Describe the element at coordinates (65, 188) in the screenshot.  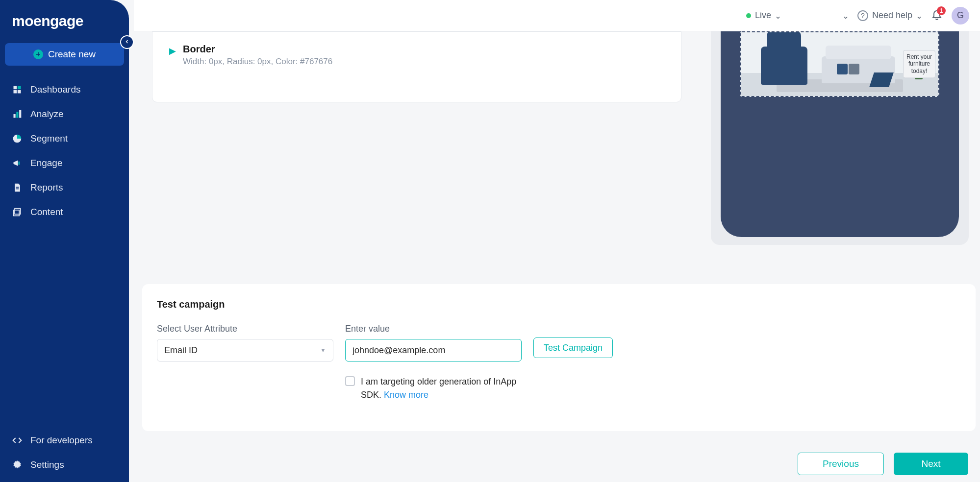
I see `sidebar-item-reports: Reports` at that location.